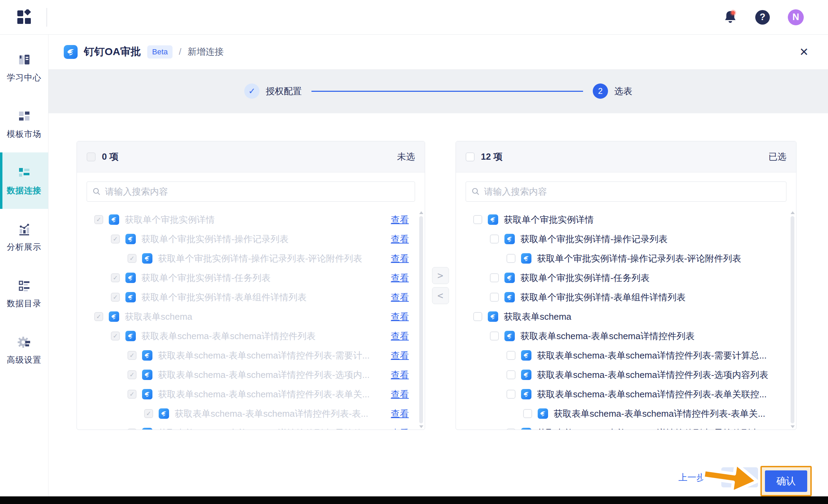 The height and width of the screenshot is (504, 828). What do you see at coordinates (626, 414) in the screenshot?
I see `table-row: 获取表单schema-表单schema详情控件列表-表单关...` at bounding box center [626, 414].